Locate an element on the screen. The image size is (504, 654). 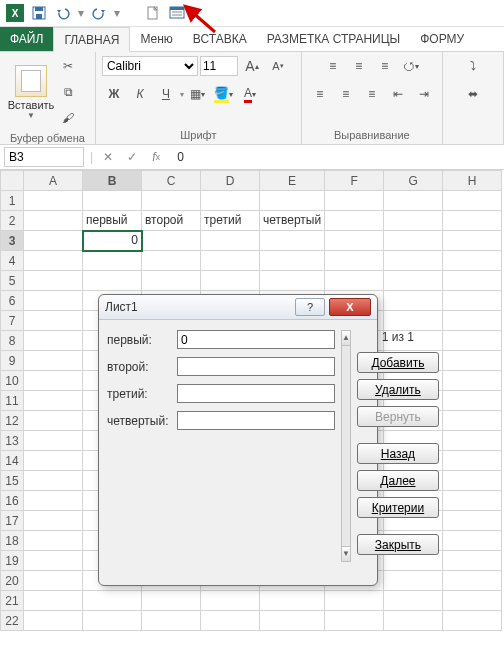
tab-insert: ВСТАВКА is located at coordinates (220, 39).